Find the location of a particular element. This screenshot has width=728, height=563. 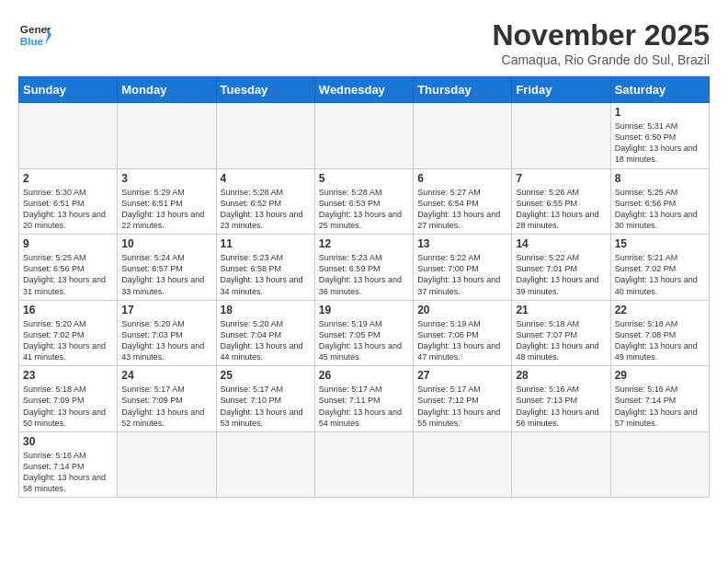

day-info: Sunrise: 5:16 AM Sunset: 7:13 PM Dayligh… is located at coordinates (561, 407).